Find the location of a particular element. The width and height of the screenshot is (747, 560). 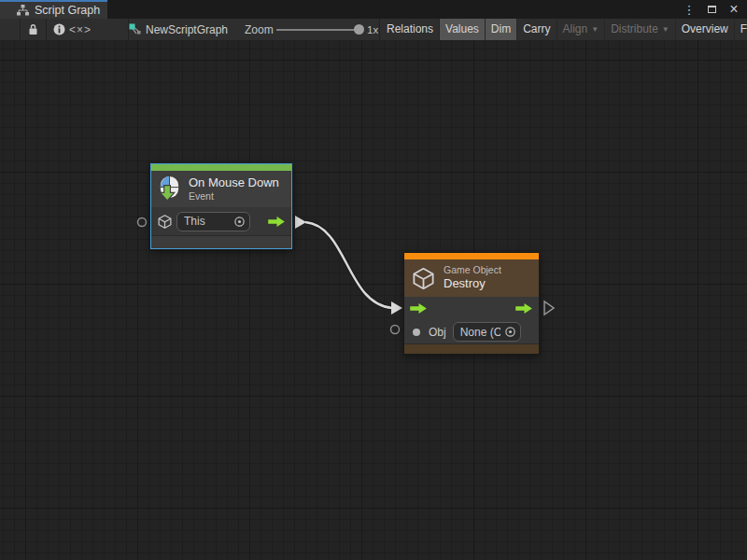

event-target-port is located at coordinates (142, 222).